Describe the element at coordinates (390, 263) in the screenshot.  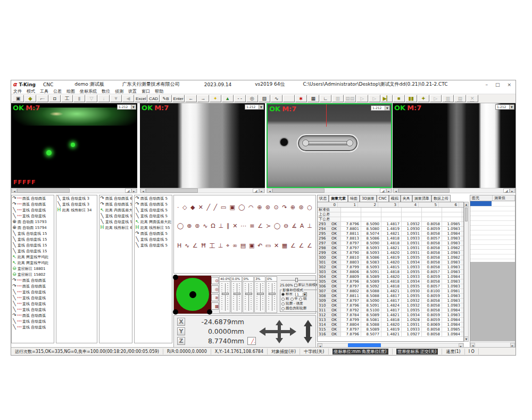
I see `measurement-row: 301OK 7.8803 8.5083 1.4820 1.0934 0.8058…` at that location.